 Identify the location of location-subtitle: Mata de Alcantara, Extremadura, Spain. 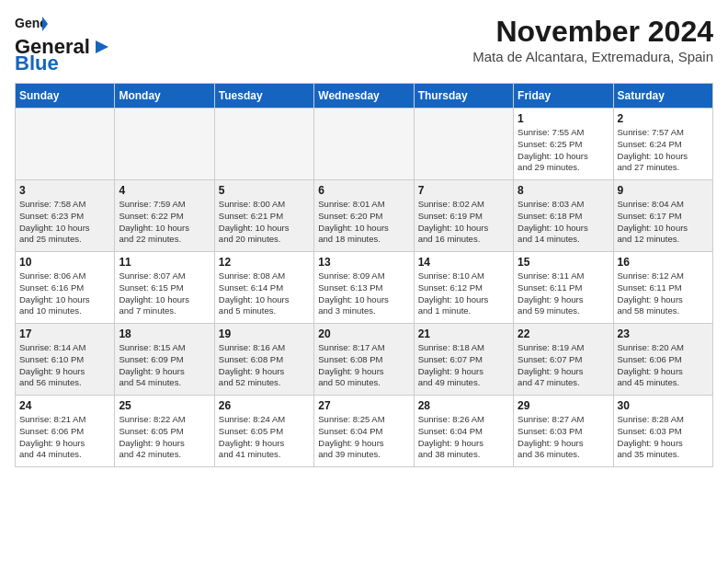
(593, 57).